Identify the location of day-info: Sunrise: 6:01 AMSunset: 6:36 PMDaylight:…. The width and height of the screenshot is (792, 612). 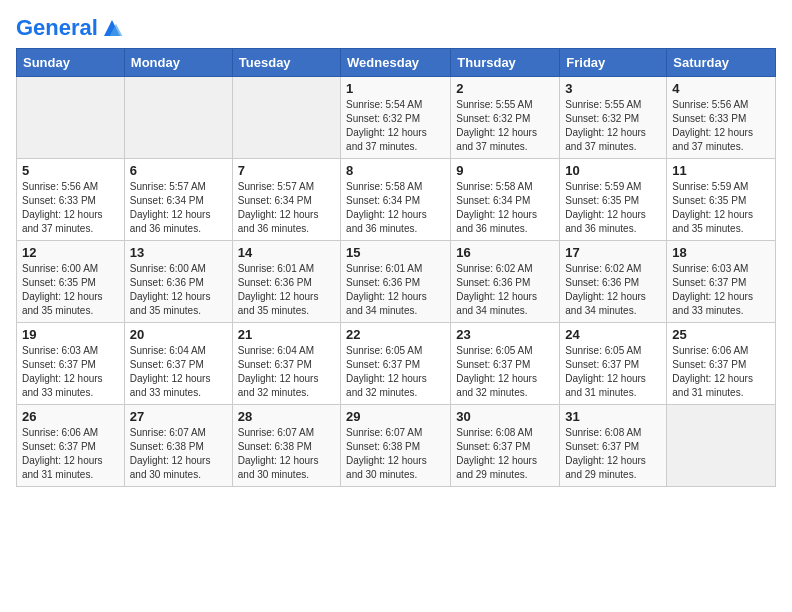
(396, 290).